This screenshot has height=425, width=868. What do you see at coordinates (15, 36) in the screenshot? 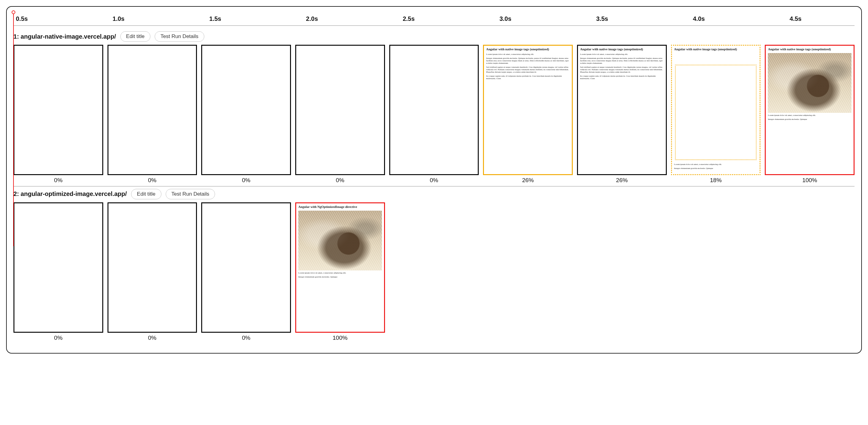
I see `run-index: 1` at bounding box center [15, 36].